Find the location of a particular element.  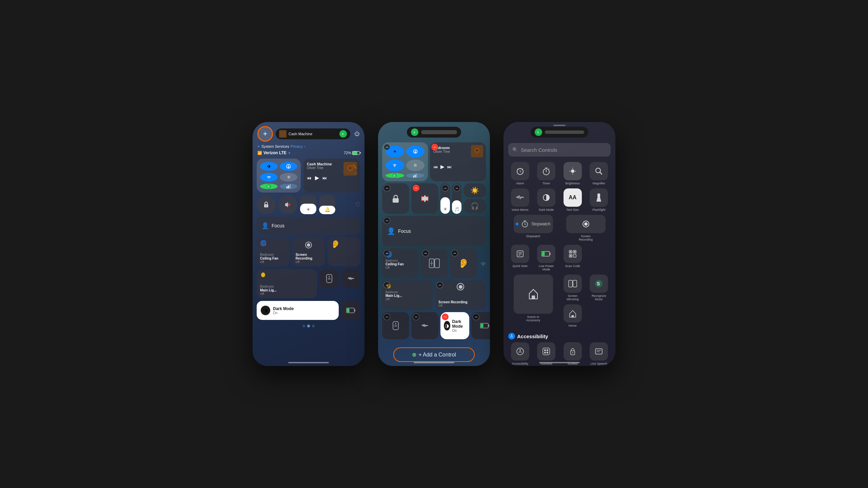

screen-rec-control-item: ScreenRecording is located at coordinates (586, 228).